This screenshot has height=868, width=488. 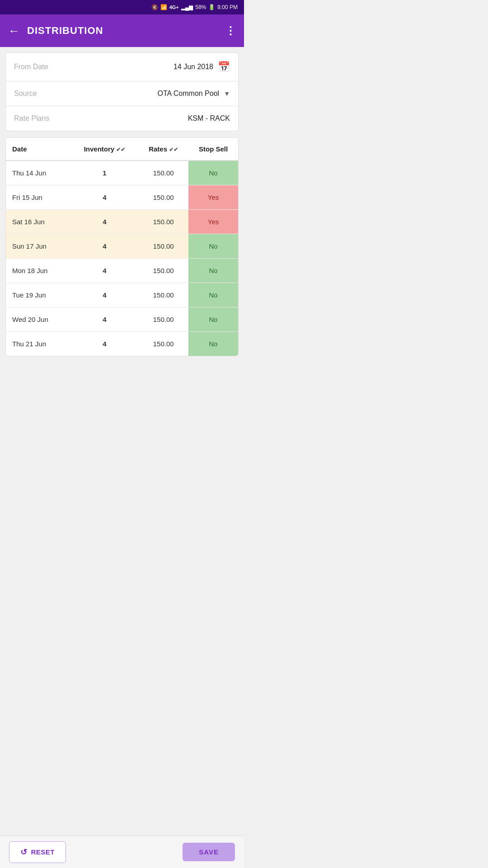 What do you see at coordinates (122, 118) in the screenshot?
I see `rate-plans-row: Rate Plans KSM - RACK` at bounding box center [122, 118].